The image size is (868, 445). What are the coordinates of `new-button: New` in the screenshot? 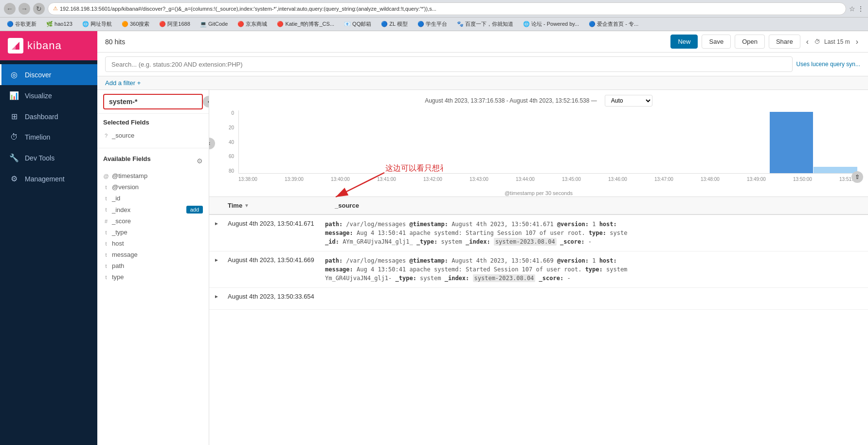 It's located at (684, 42).